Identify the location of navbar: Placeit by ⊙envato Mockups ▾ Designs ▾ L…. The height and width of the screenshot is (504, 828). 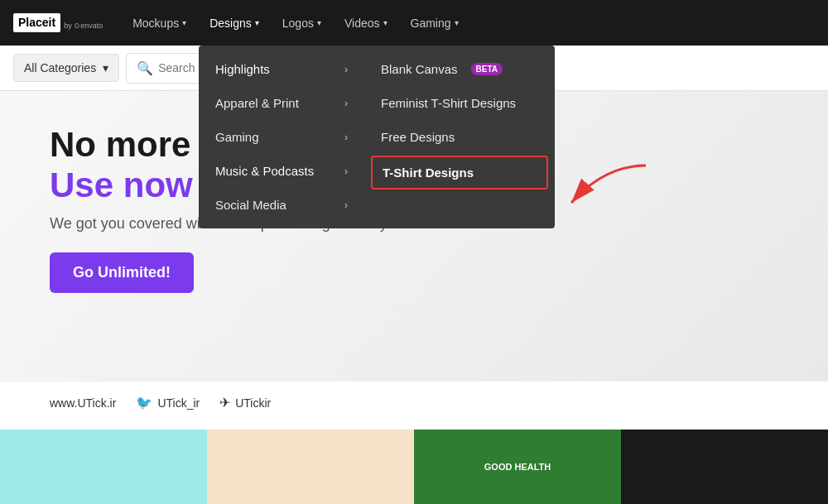
(414, 23).